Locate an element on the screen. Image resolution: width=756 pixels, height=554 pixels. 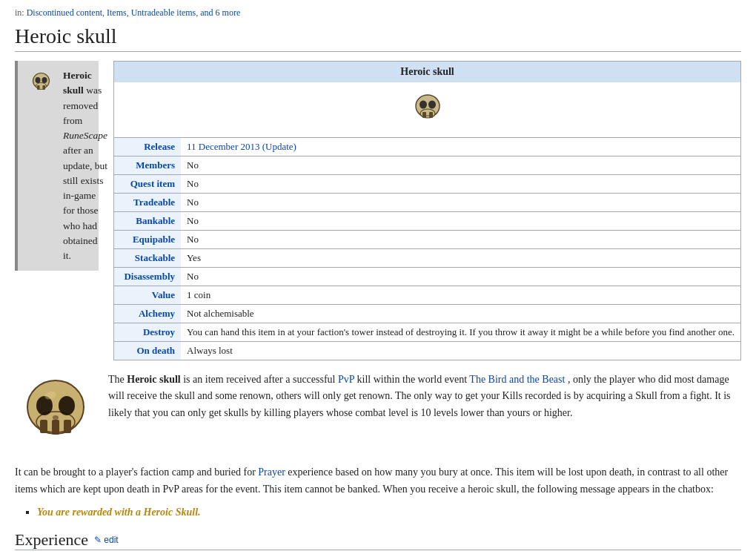
breadcrumb-link-more: and 6 more is located at coordinates (220, 13).